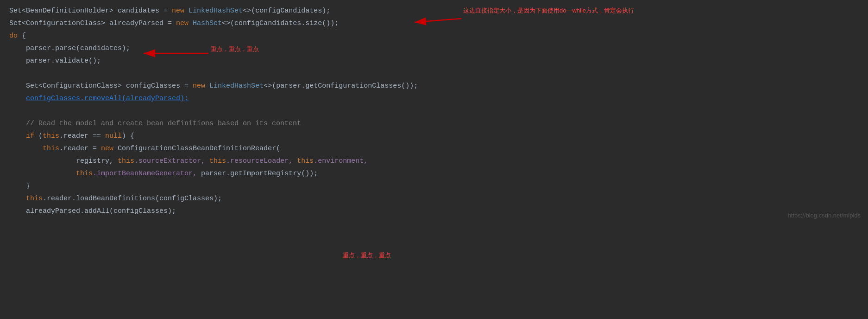 This screenshot has height=319, width=868. Describe the element at coordinates (548, 10) in the screenshot. I see `annotation-1: 这边直接指定大小，是因为下面使用do—while方式，肯定会执行` at that location.